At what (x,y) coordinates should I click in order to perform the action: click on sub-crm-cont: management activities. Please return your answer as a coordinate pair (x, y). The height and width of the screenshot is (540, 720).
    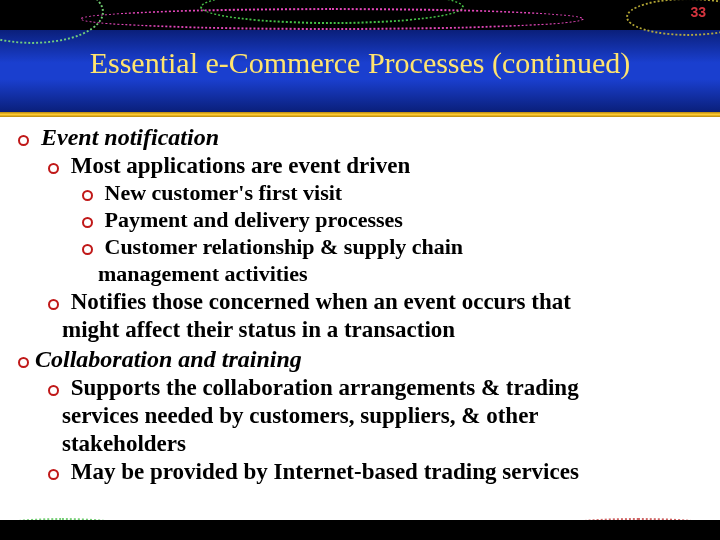
    Looking at the image, I should click on (363, 274).